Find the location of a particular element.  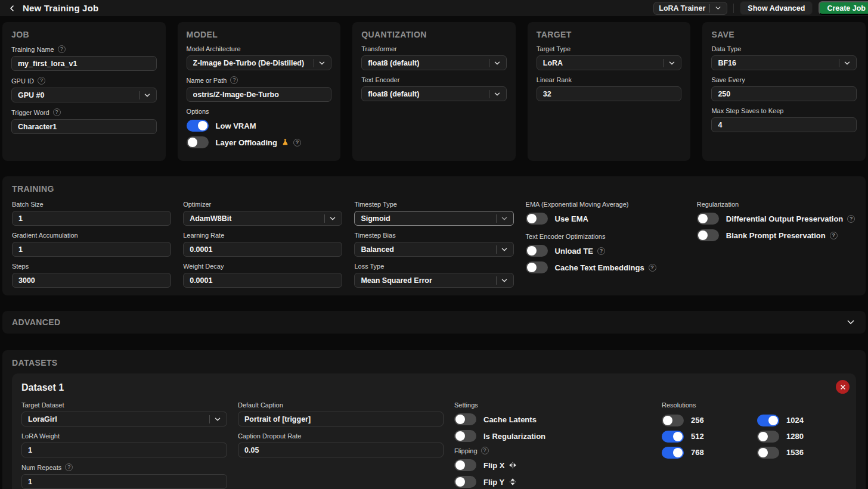

training-col-2: Optimizer AdamW8Bit Learning Rate Weight… is located at coordinates (262, 244).